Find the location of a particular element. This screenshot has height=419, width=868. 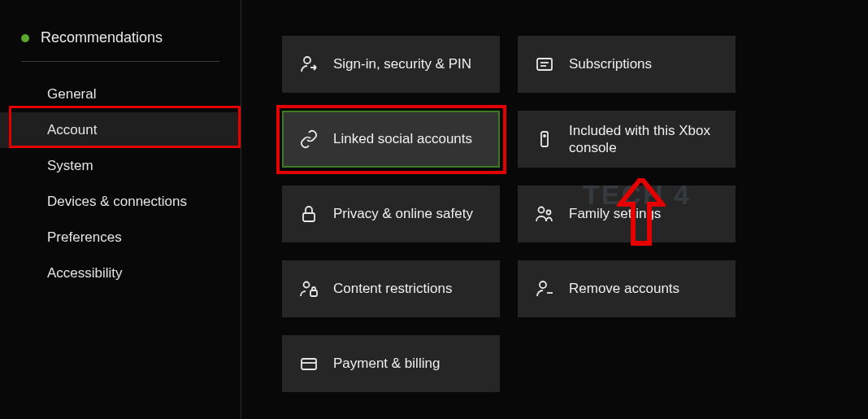

list-card-icon is located at coordinates (545, 64).